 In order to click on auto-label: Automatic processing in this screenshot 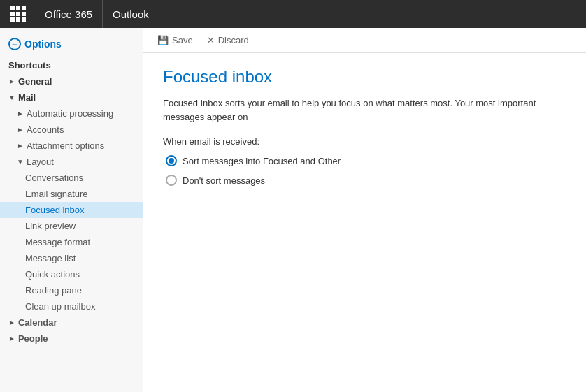, I will do `click(70, 113)`.